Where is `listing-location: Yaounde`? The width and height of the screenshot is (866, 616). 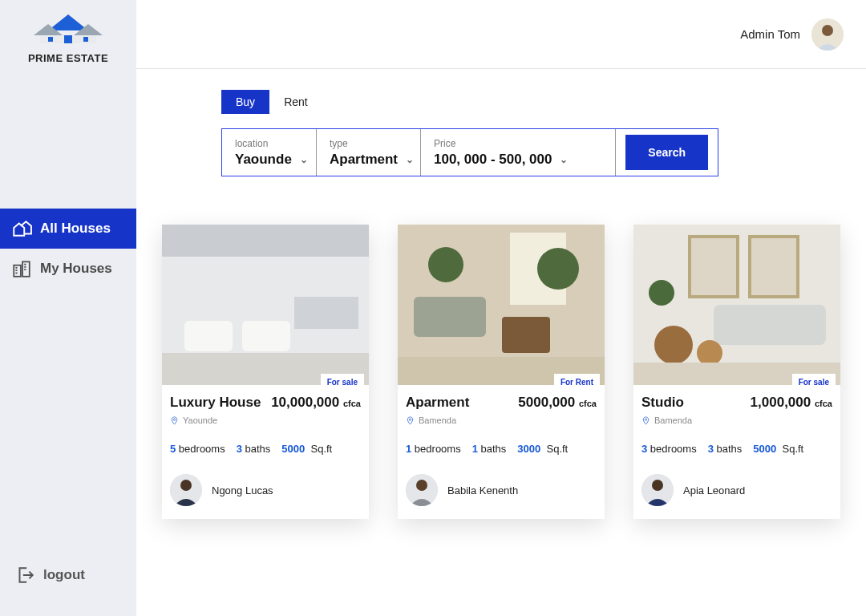 listing-location: Yaounde is located at coordinates (265, 420).